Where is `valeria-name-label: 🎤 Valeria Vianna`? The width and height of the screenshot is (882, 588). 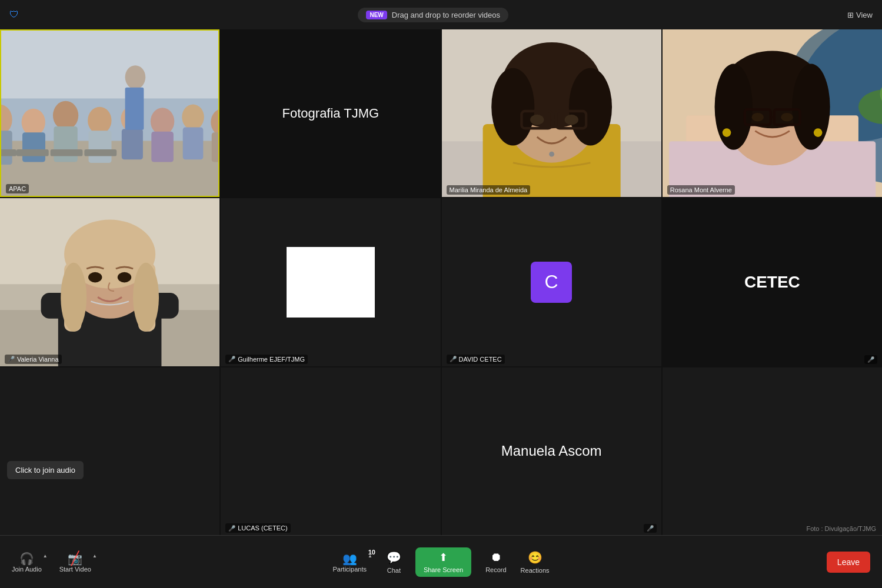
valeria-name-label: 🎤 Valeria Vianna is located at coordinates (33, 359).